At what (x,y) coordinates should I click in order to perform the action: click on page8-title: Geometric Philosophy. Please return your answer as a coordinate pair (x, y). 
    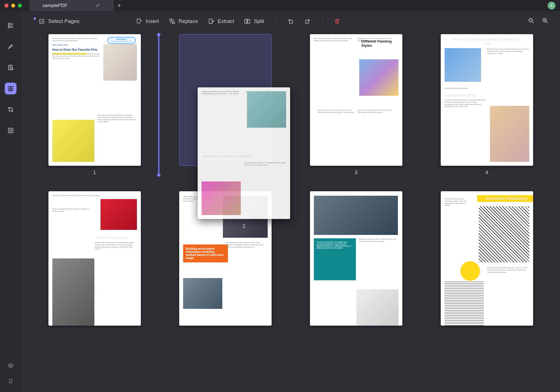
    Looking at the image, I should click on (507, 199).